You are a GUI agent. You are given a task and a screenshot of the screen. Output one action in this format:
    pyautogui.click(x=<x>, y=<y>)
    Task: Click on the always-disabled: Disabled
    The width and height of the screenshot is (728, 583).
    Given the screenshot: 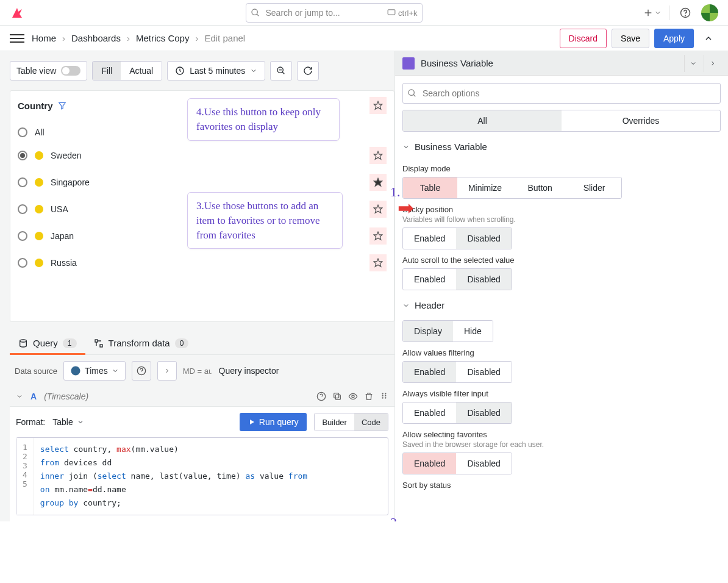 What is the action you would take?
    pyautogui.click(x=484, y=413)
    